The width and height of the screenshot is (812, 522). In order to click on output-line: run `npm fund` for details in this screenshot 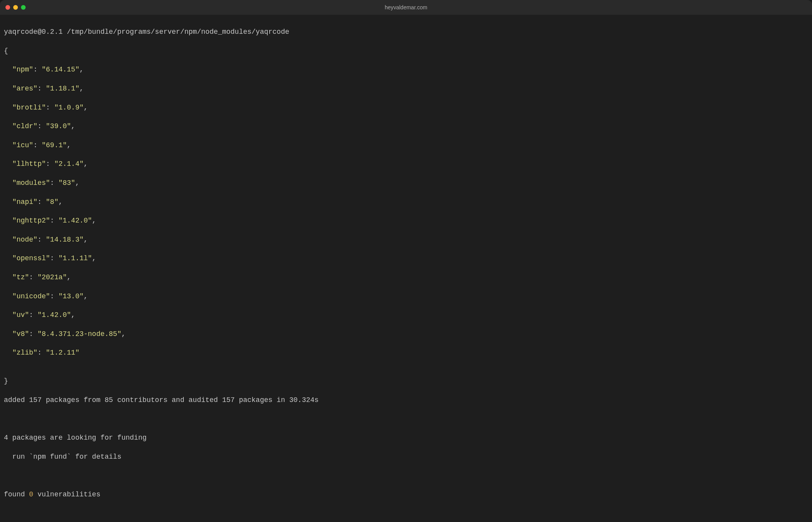, I will do `click(406, 457)`.